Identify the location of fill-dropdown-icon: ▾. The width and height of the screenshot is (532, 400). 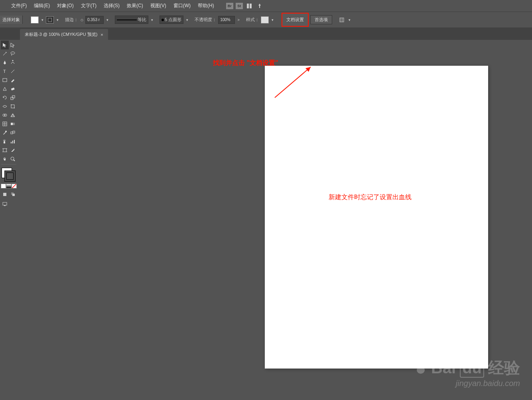
(42, 20).